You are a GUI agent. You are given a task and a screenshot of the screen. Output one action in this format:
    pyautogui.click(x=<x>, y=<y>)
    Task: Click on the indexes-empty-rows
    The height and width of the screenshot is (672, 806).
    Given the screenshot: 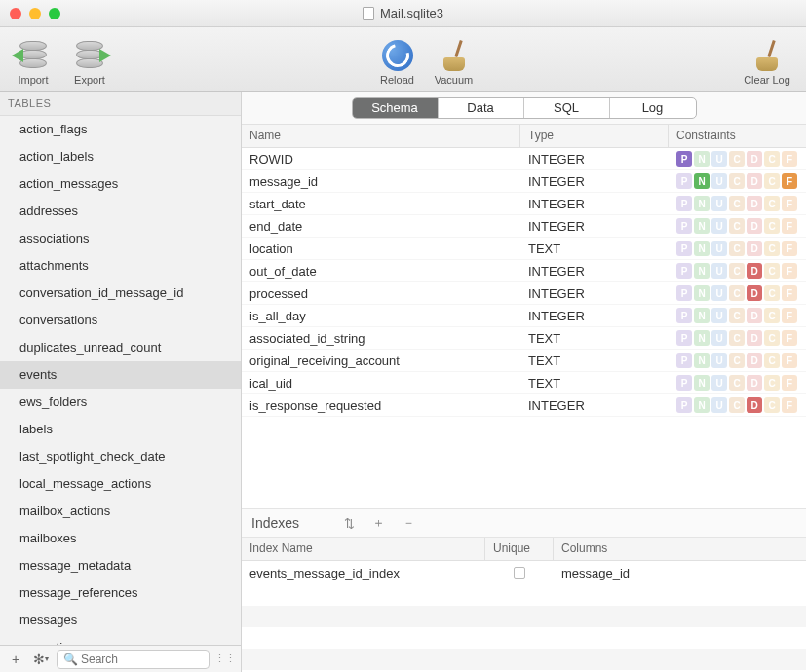 What is the action you would take?
    pyautogui.click(x=524, y=628)
    